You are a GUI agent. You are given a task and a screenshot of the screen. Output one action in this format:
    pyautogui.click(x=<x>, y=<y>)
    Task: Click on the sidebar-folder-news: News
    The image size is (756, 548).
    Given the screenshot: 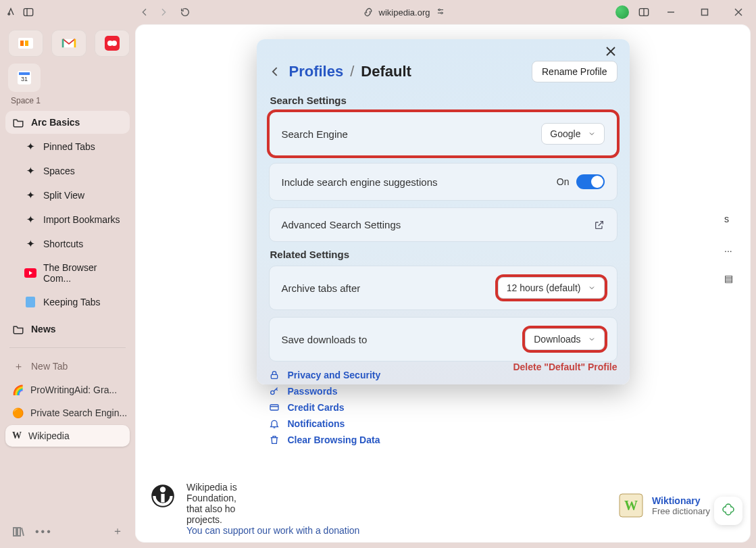 What is the action you would take?
    pyautogui.click(x=68, y=329)
    